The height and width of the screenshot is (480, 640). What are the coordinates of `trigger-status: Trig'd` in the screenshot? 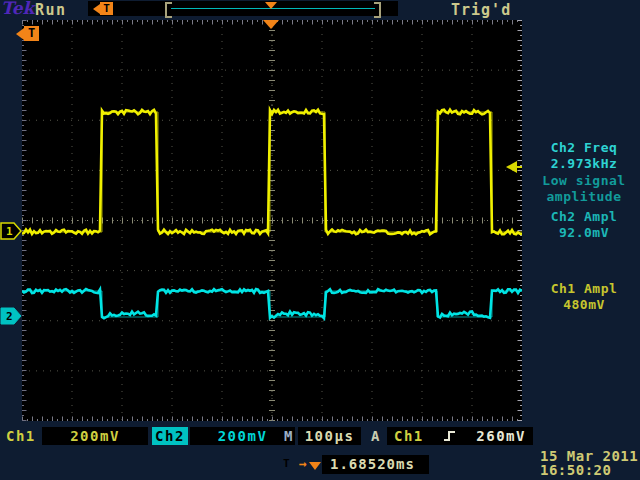 It's located at (481, 10).